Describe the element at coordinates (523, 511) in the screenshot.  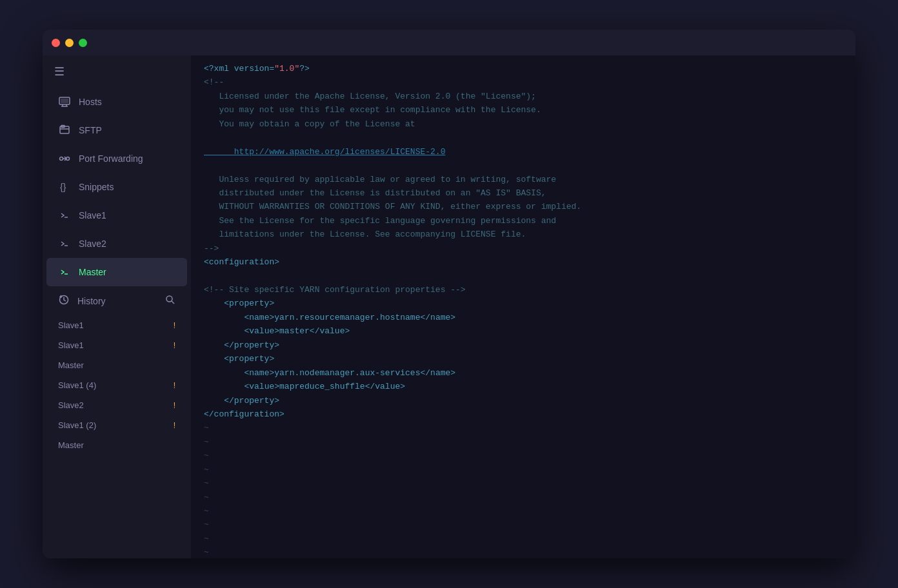
I see `code-tilde-7: ~` at that location.